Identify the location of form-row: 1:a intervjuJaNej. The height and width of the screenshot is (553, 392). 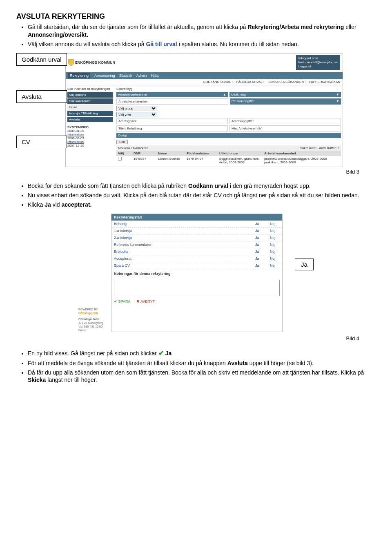
(197, 231).